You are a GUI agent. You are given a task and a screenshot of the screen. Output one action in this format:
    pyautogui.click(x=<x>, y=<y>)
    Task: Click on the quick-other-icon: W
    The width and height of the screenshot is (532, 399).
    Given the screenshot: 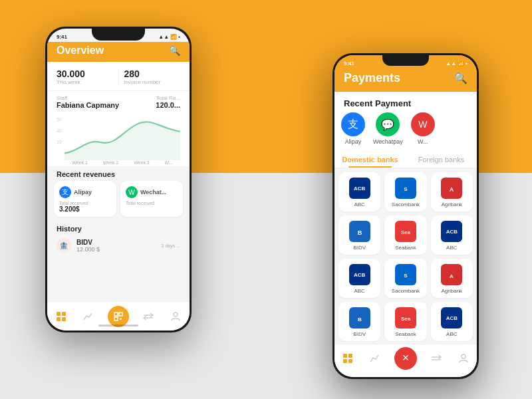 What is the action you would take?
    pyautogui.click(x=423, y=124)
    